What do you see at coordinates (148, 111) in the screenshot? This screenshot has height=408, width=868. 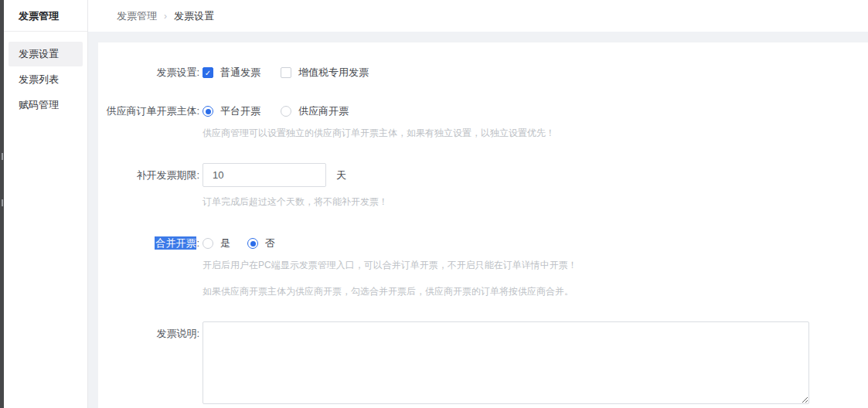 I see `supplier-subject-label: 供应商订单开票主体:` at bounding box center [148, 111].